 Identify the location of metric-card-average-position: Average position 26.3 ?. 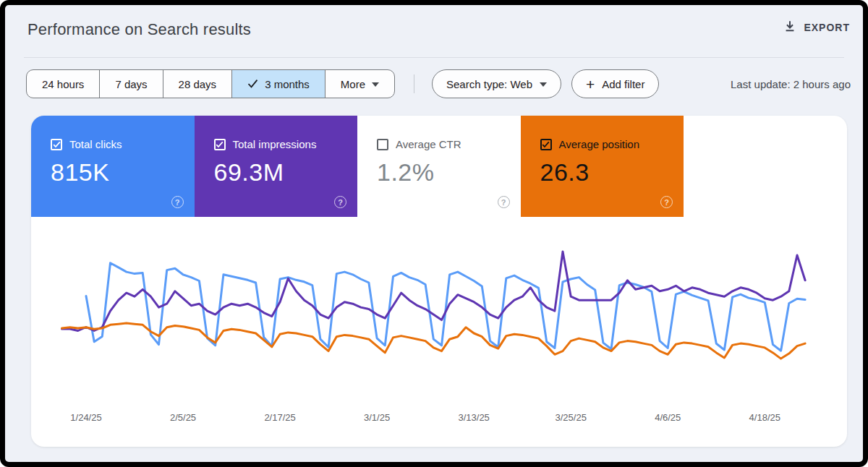
(603, 166).